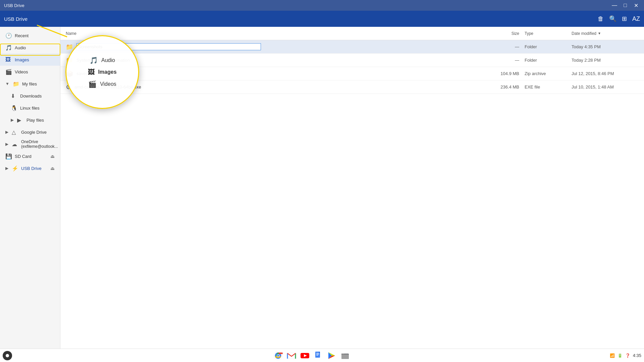 The height and width of the screenshot is (362, 644). Describe the element at coordinates (322, 355) in the screenshot. I see `taskbar: 📶 🔋 ❓ 4:35` at that location.